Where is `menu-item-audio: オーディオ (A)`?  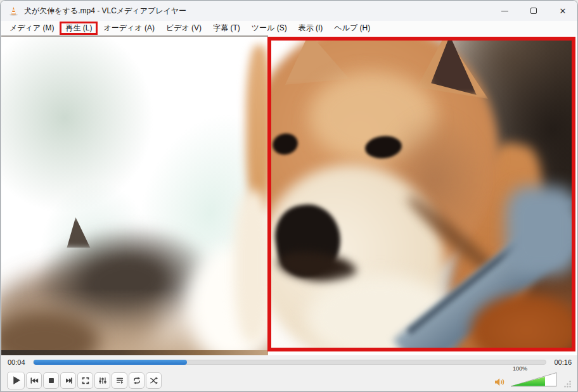 menu-item-audio: オーディオ (A) is located at coordinates (129, 28).